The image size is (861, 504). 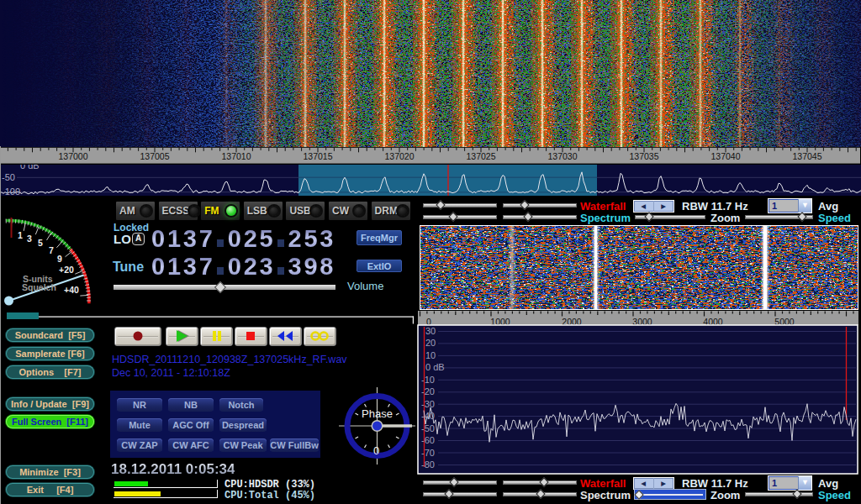 What do you see at coordinates (428, 440) in the screenshot?
I see `svg-text: -60` at bounding box center [428, 440].